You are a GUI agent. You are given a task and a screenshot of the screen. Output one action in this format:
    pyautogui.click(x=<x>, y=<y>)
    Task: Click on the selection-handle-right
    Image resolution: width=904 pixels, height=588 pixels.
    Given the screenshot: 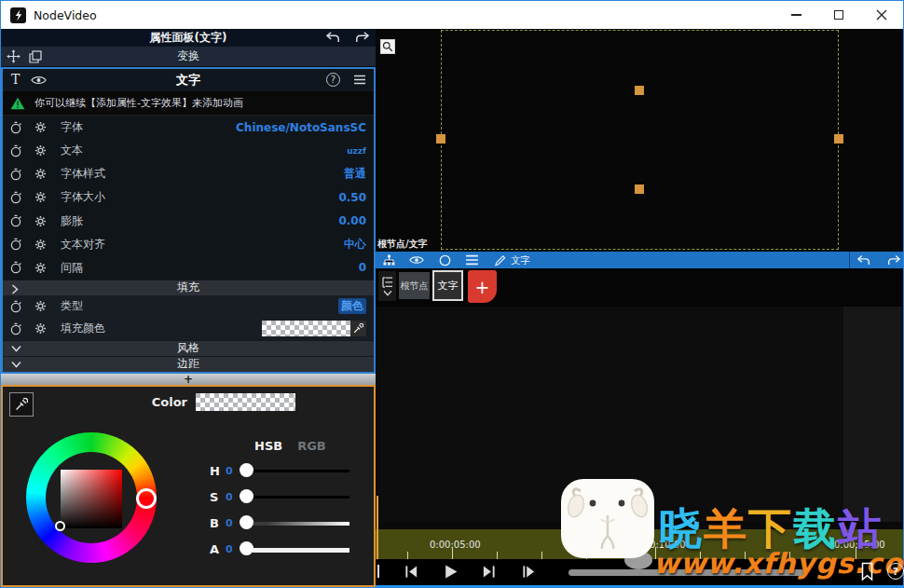 What is the action you would take?
    pyautogui.click(x=839, y=139)
    